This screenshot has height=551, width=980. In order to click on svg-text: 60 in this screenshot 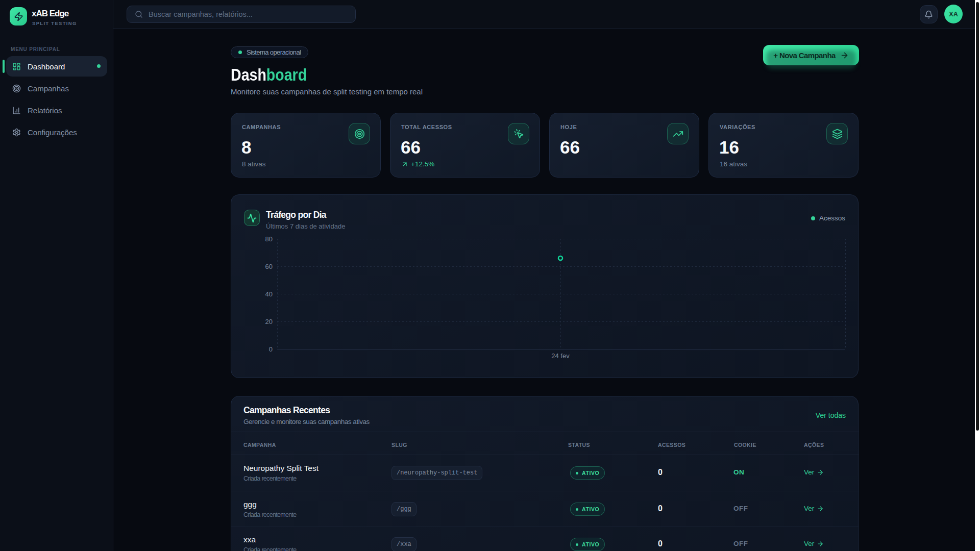, I will do `click(269, 266)`.